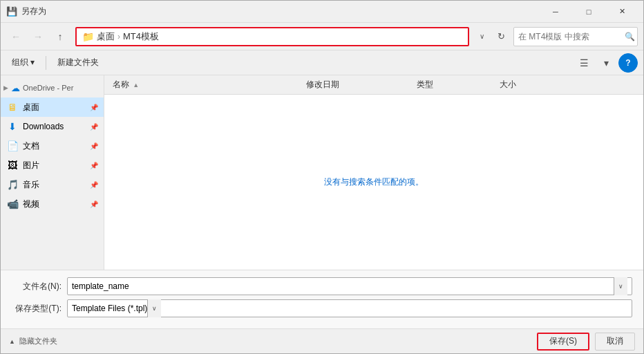  What do you see at coordinates (570, 37) in the screenshot?
I see `search-input` at bounding box center [570, 37].